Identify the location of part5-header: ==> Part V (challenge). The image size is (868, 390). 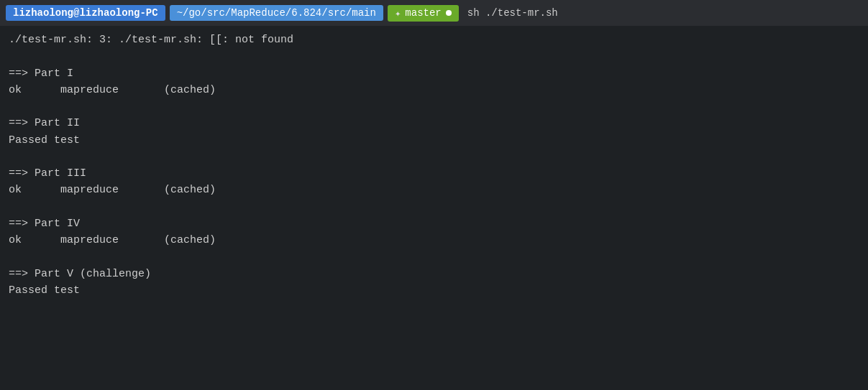
(434, 274).